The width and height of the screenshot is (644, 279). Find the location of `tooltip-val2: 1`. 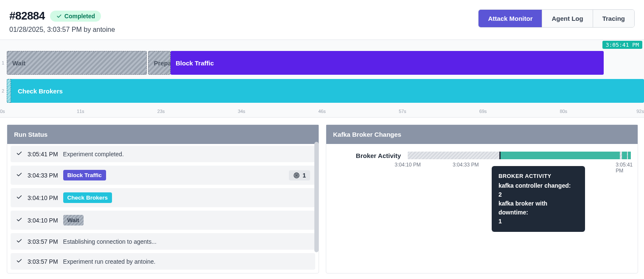

tooltip-val2: 1 is located at coordinates (538, 222).